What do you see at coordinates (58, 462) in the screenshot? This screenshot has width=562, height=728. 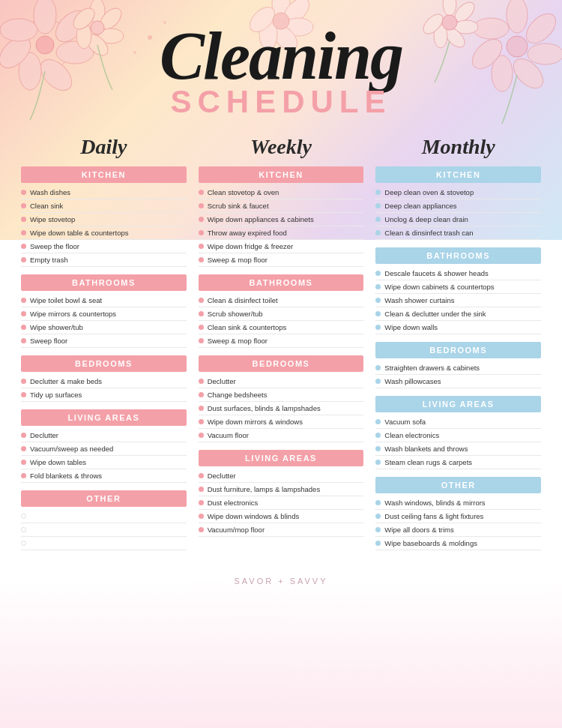 I see `task-text: Wipe down tables` at bounding box center [58, 462].